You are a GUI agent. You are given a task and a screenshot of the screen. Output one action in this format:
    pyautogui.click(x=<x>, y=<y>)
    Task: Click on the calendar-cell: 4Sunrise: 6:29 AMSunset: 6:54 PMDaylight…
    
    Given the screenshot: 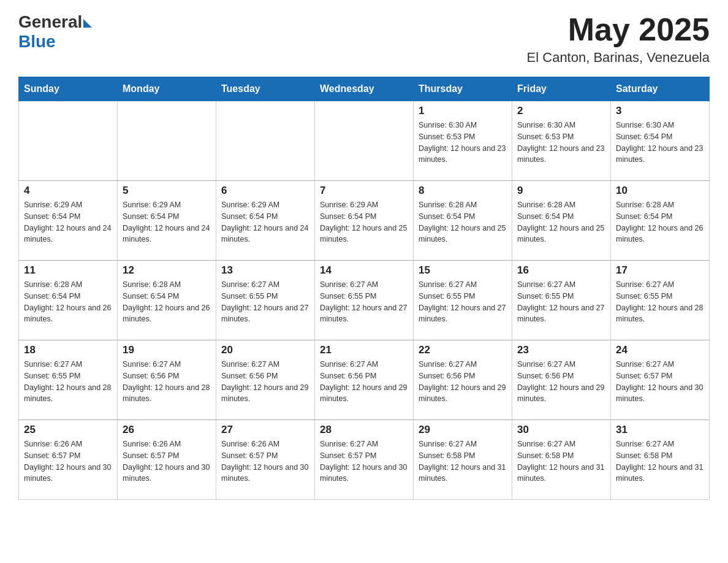 What is the action you would take?
    pyautogui.click(x=69, y=221)
    